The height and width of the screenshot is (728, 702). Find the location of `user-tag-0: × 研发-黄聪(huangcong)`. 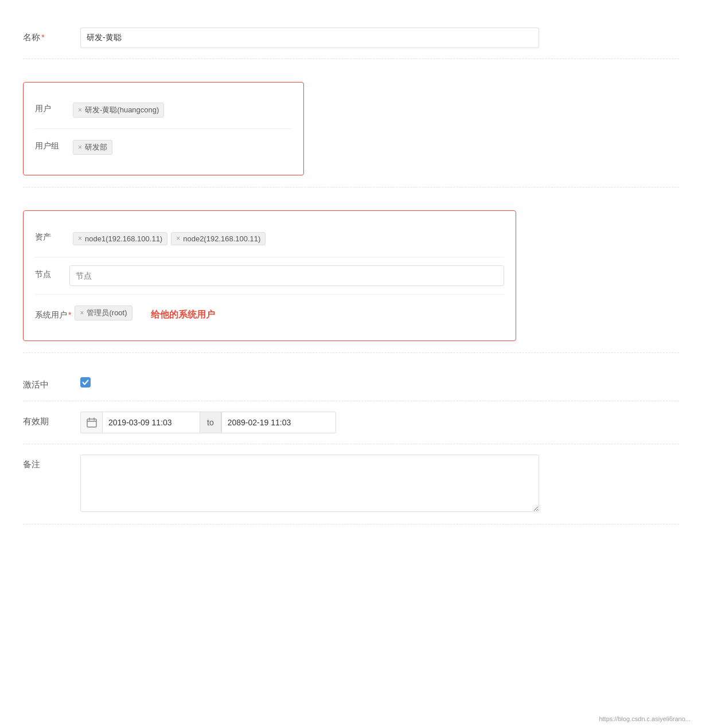

user-tag-0: × 研发-黄聪(huangcong) is located at coordinates (118, 110).